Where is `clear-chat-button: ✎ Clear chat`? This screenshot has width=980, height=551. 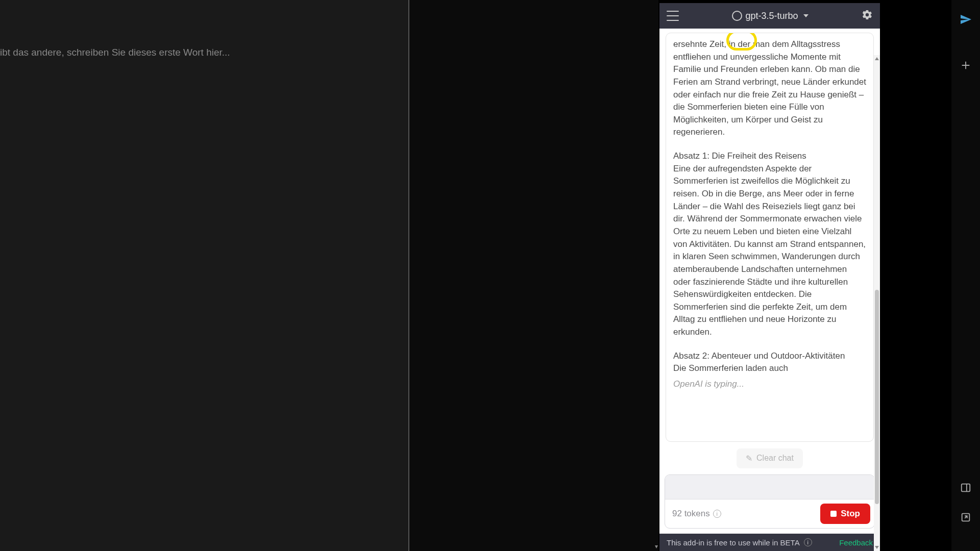 clear-chat-button: ✎ Clear chat is located at coordinates (770, 458).